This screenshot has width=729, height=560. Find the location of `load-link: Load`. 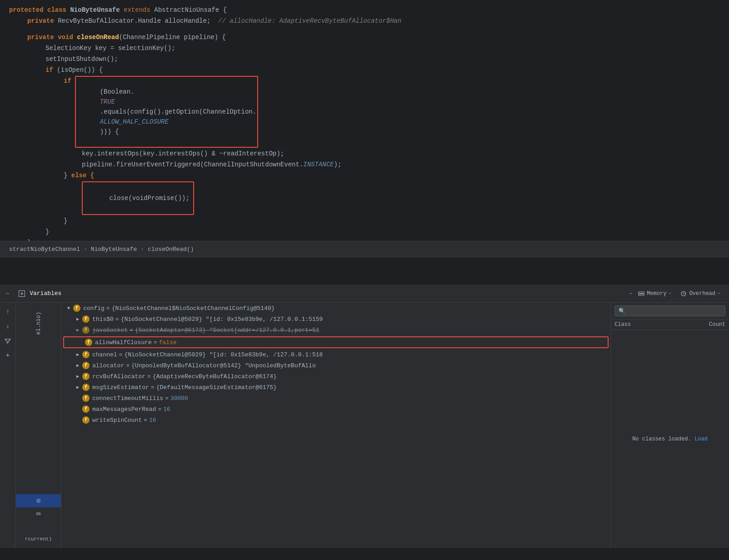

load-link: Load is located at coordinates (701, 439).